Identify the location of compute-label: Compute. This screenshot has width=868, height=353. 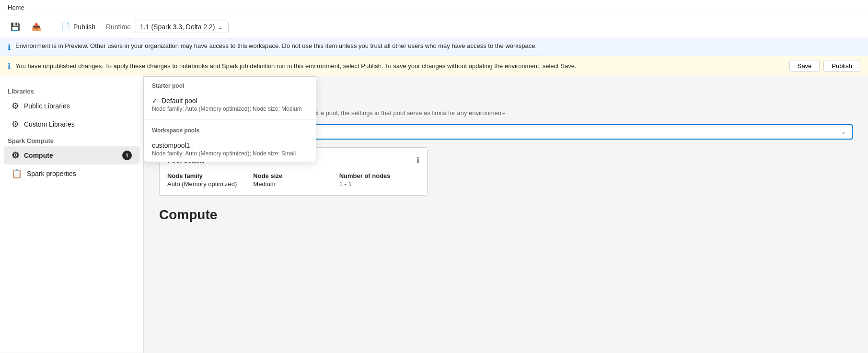
(38, 155).